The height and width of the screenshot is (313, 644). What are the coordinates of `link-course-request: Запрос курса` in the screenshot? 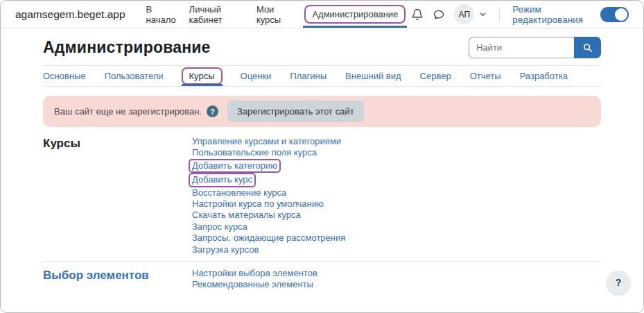 It's located at (220, 227).